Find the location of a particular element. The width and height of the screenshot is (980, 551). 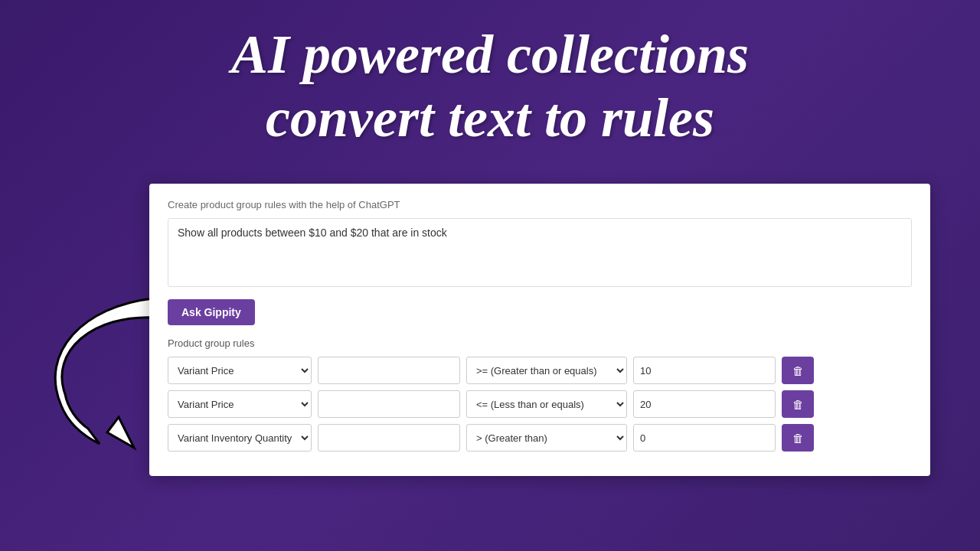

rule-2-value-input is located at coordinates (704, 404).